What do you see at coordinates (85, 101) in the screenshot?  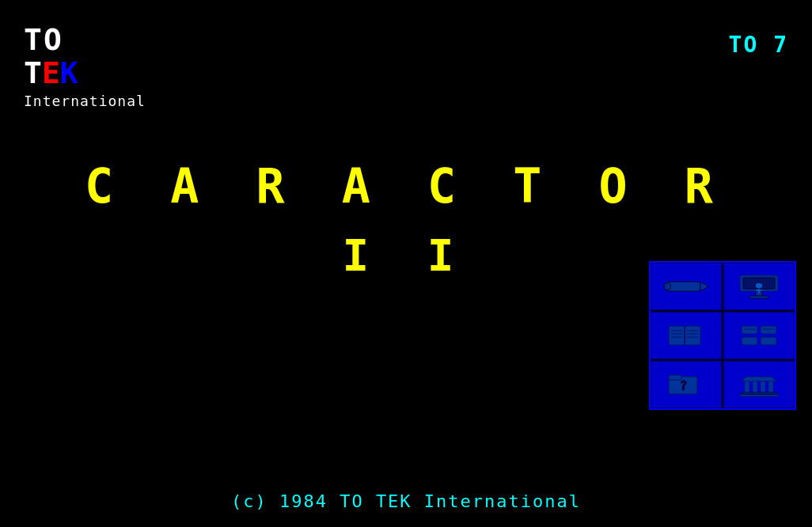 I see `logo-international: International` at bounding box center [85, 101].